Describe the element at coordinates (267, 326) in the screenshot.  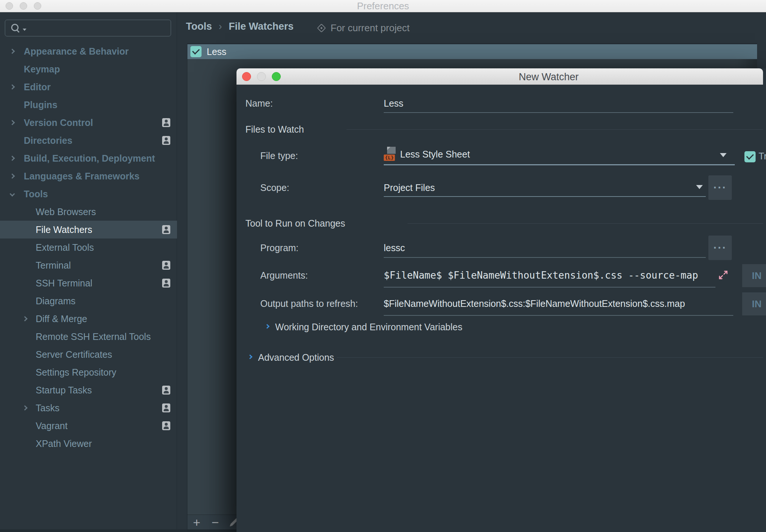
I see `working-dir-chevron-icon` at that location.